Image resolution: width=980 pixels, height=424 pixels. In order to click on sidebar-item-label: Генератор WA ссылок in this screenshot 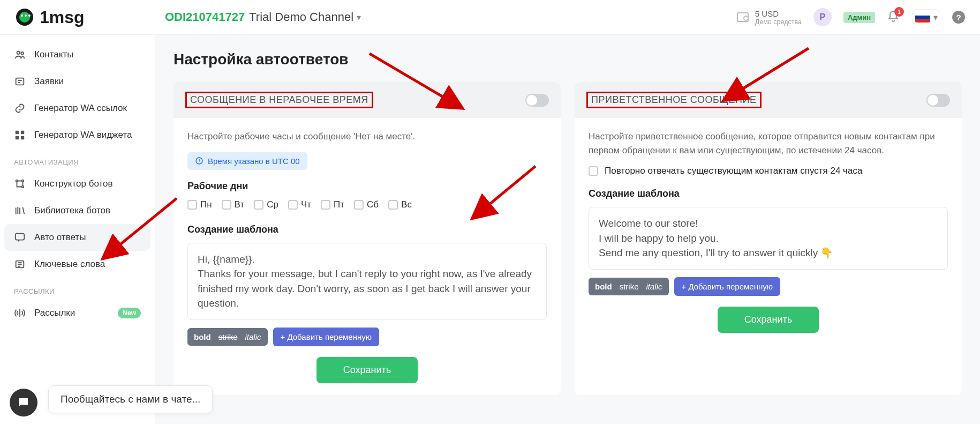, I will do `click(80, 108)`.